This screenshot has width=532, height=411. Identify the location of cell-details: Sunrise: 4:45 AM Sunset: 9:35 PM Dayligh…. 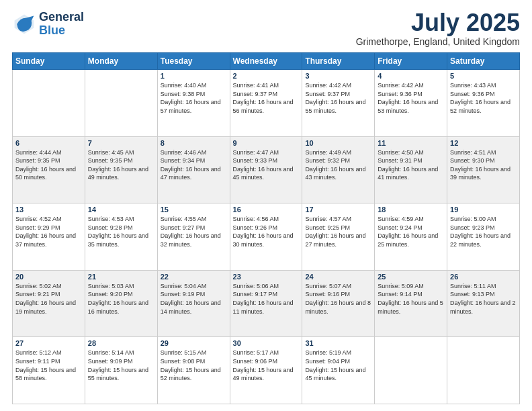
(121, 165).